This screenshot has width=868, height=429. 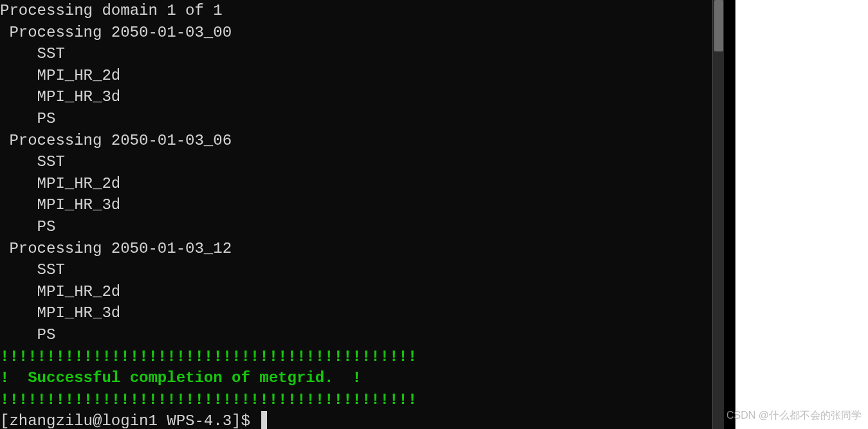 What do you see at coordinates (130, 421) in the screenshot?
I see `shell-prompt: [zhangzilu@login1 WPS-4.3]$` at bounding box center [130, 421].